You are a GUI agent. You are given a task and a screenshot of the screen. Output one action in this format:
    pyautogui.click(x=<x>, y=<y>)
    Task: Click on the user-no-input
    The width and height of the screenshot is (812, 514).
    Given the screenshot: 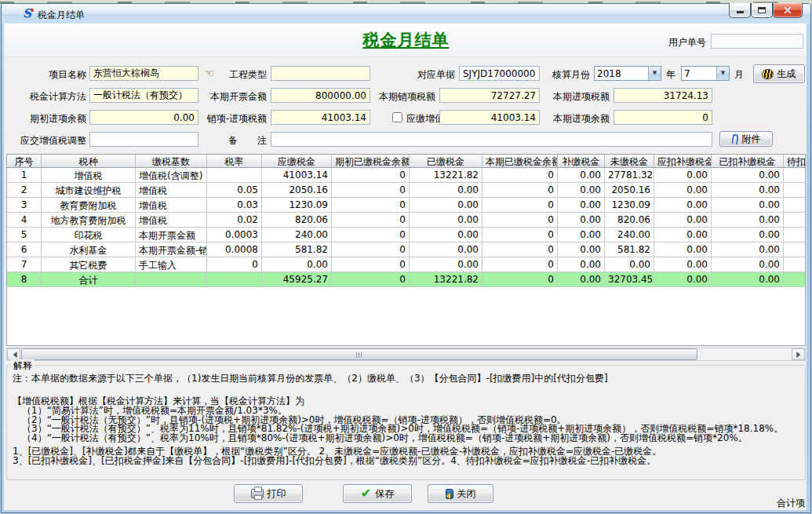 What is the action you would take?
    pyautogui.click(x=757, y=41)
    